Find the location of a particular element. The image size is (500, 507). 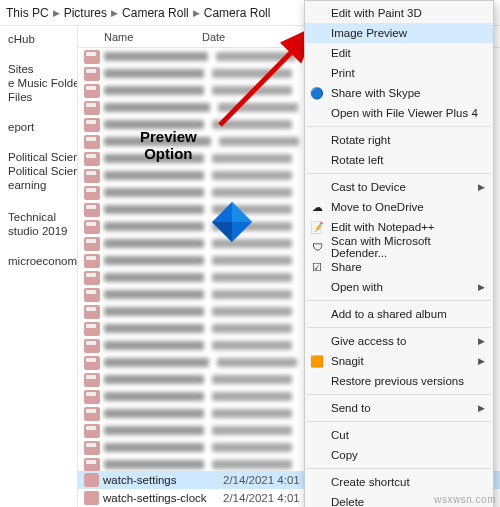

context-menu-item: ☁Move to OneDrive is located at coordinates (399, 207).